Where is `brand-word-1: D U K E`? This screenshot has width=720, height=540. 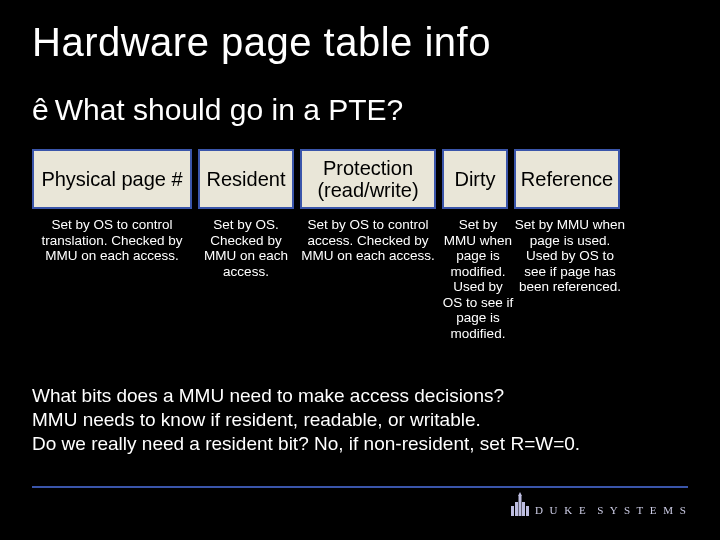
brand-word-1: D U K E is located at coordinates (562, 510).